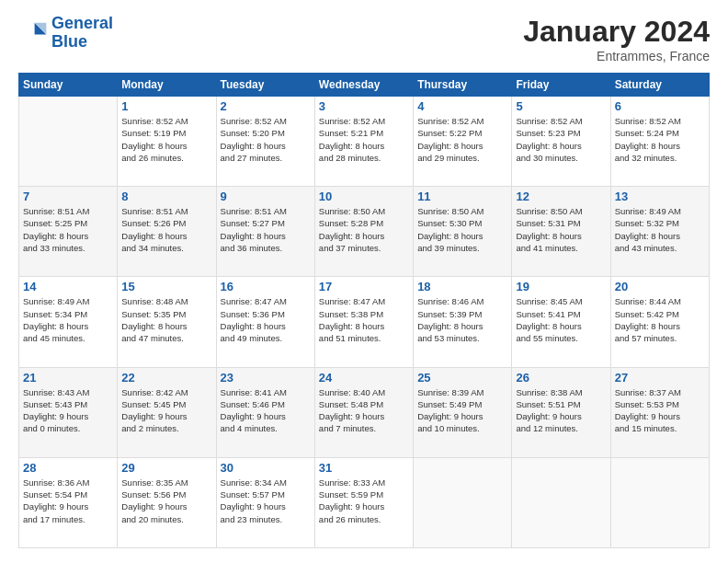 This screenshot has height=563, width=728. Describe the element at coordinates (364, 39) in the screenshot. I see `header: General Blue January 2024 Entrammes, Fra…` at that location.